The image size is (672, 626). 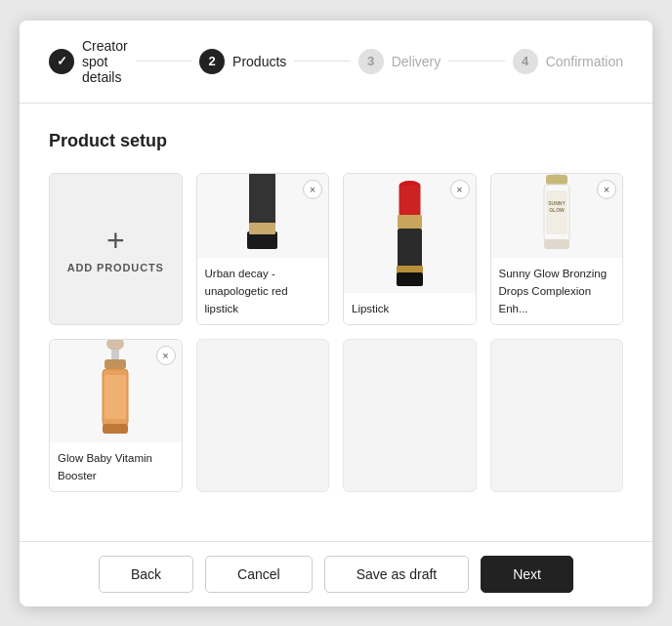 I want to click on remove-glow-baby-button: ×, so click(x=166, y=355).